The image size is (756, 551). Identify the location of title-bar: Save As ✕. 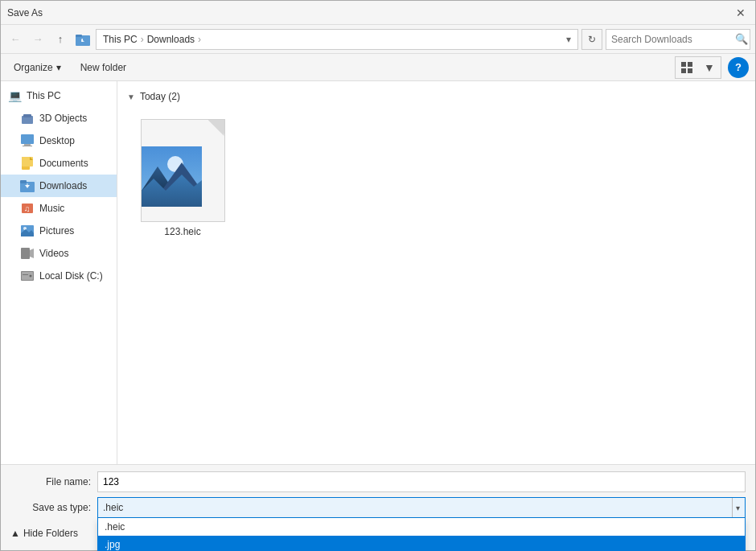
(378, 13).